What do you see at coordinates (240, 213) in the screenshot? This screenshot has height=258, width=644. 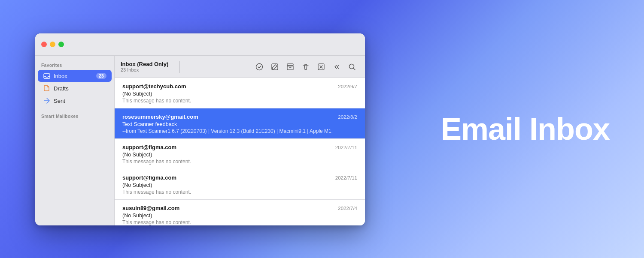 I see `email-item: susuin89@gmail.com 2022/7/4 (No Subject)…` at bounding box center [240, 213].